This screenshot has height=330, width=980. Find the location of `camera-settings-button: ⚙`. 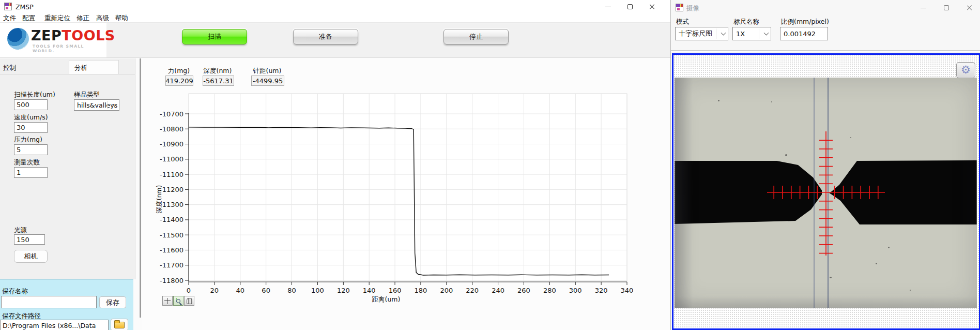

camera-settings-button: ⚙ is located at coordinates (966, 70).